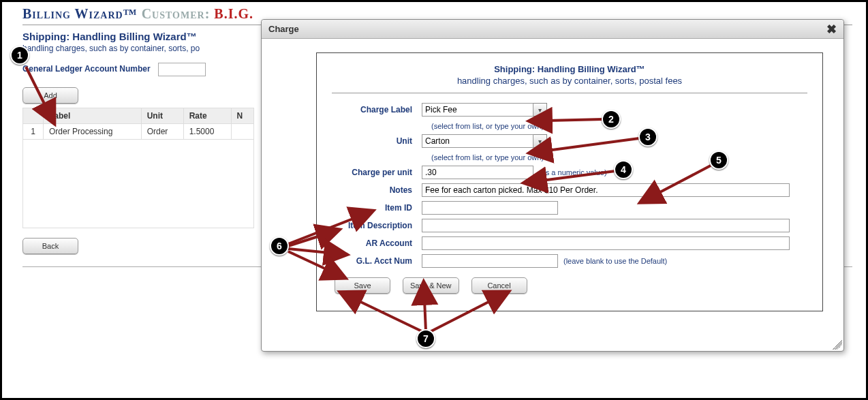 This screenshot has width=868, height=400. Describe the element at coordinates (570, 141) in the screenshot. I see `row-unit: Unit` at that location.